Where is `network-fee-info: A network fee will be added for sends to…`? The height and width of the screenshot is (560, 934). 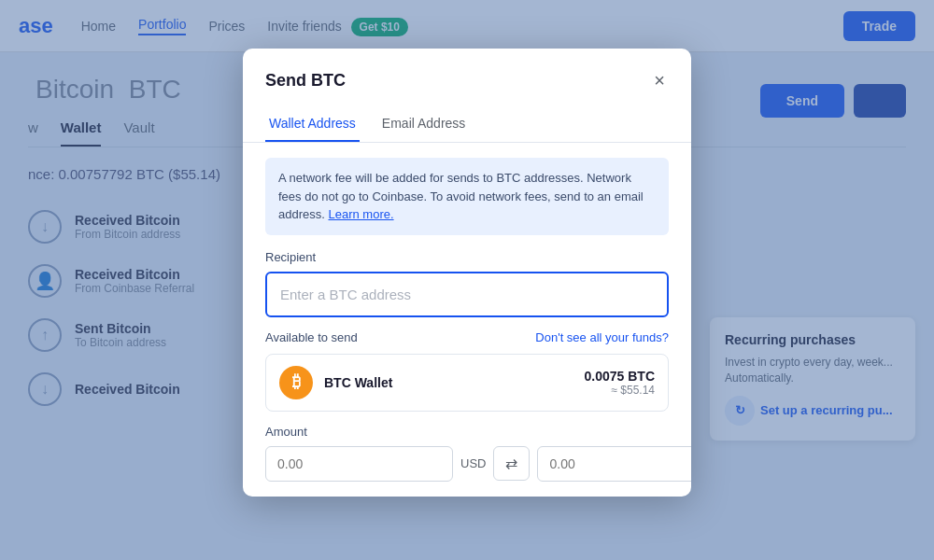
network-fee-info: A network fee will be added for sends to… is located at coordinates (467, 196).